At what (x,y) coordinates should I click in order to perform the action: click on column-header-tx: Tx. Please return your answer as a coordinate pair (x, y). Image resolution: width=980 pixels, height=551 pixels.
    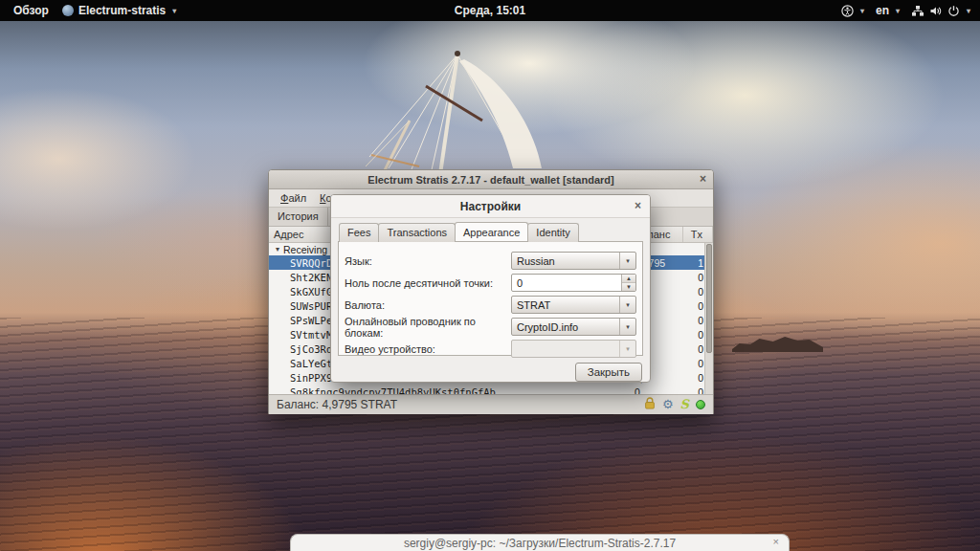
    Looking at the image, I should click on (699, 234).